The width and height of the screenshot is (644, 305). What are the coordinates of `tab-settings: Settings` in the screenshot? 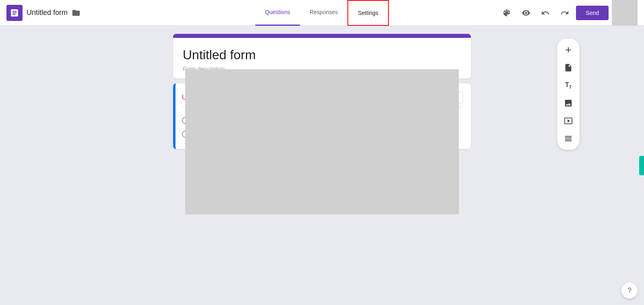 It's located at (368, 13).